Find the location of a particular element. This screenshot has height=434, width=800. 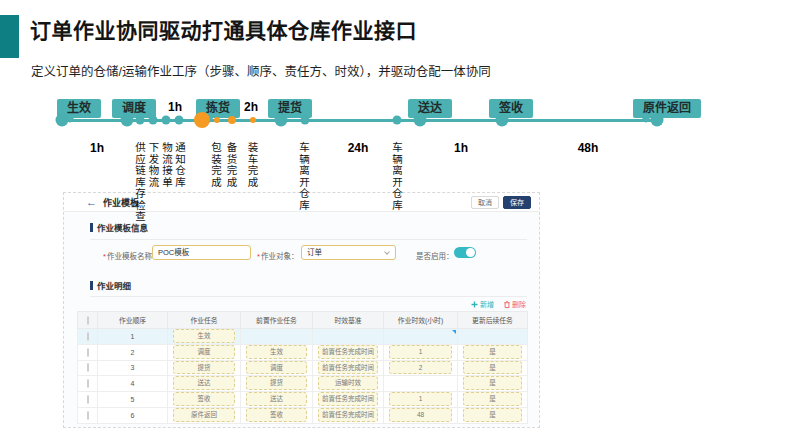

cell-pre: 调度 is located at coordinates (276, 368).